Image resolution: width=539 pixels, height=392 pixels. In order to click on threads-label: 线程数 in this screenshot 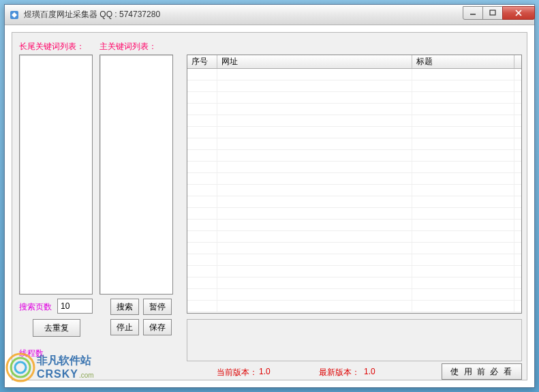, I will do `click(31, 353)`.